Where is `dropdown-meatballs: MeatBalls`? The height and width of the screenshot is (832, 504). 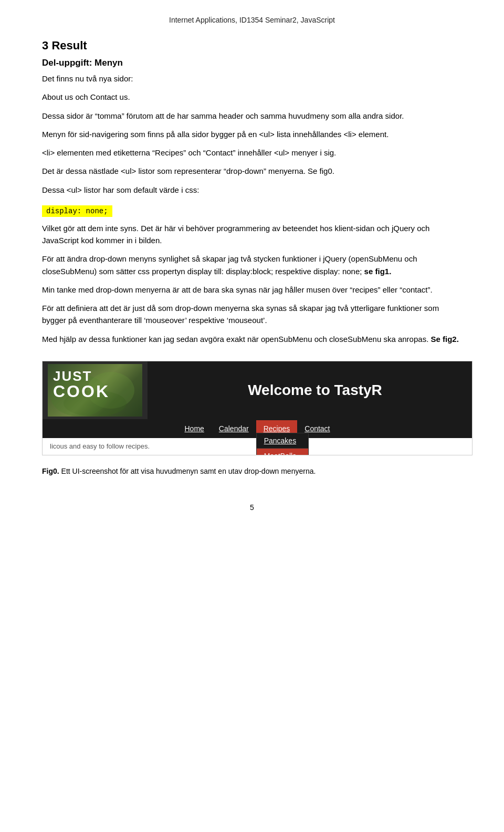
dropdown-meatballs: MeatBalls is located at coordinates (282, 452).